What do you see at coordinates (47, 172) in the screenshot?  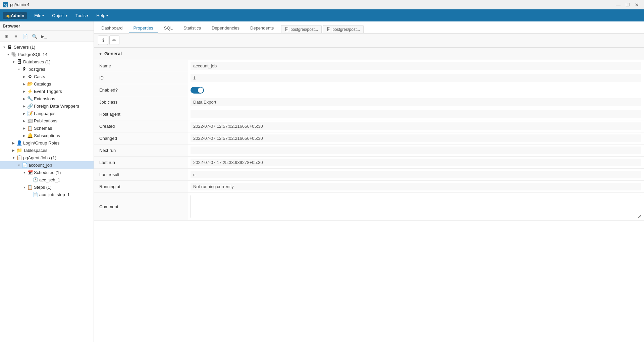 I see `tree-label: Schedules (1)` at bounding box center [47, 172].